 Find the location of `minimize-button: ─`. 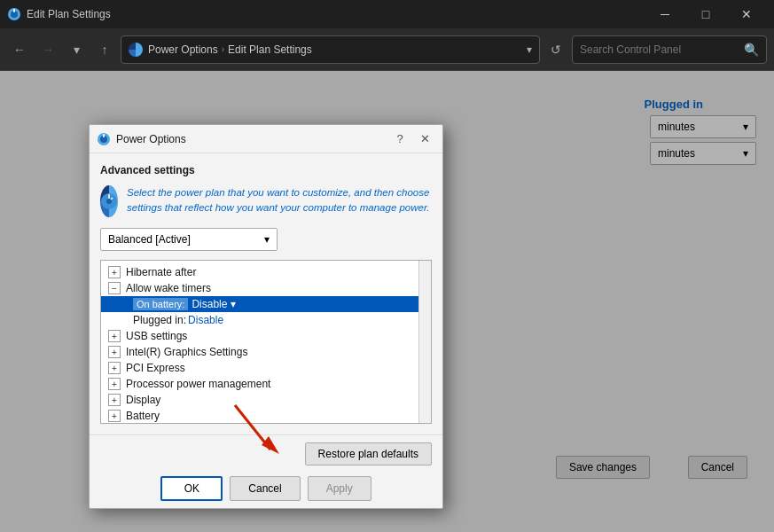

minimize-button: ─ is located at coordinates (665, 14).